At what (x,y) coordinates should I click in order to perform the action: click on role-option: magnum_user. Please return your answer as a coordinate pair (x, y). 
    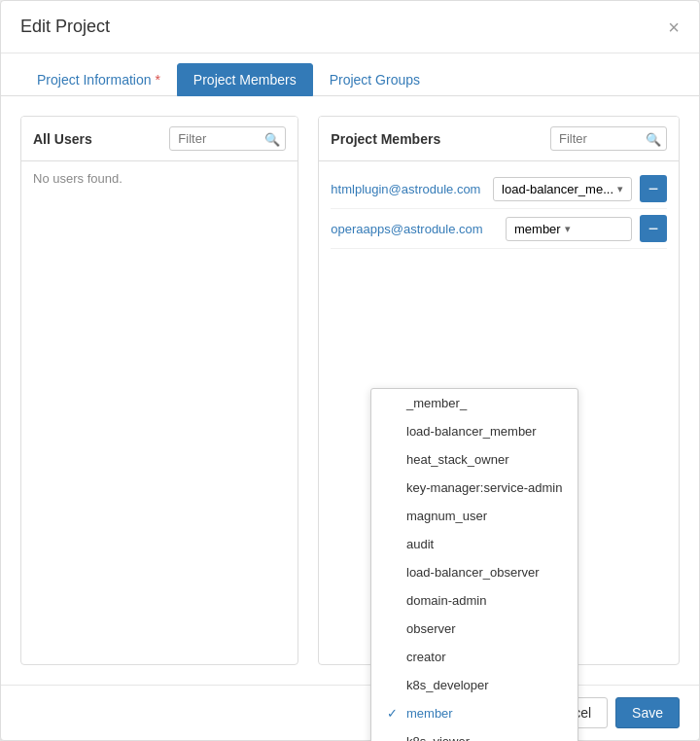
    Looking at the image, I should click on (474, 515).